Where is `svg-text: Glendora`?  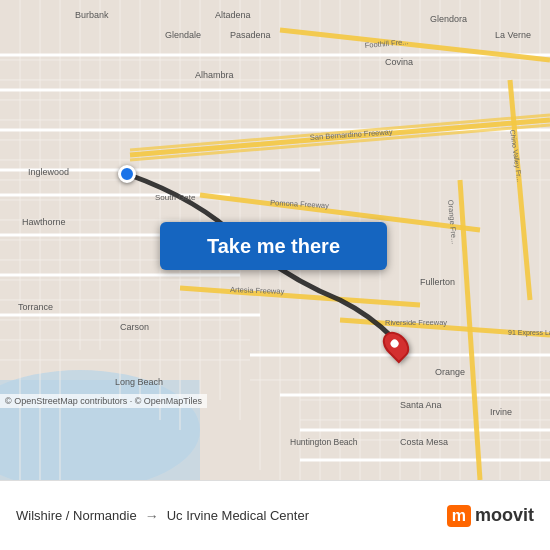
svg-text: Glendora is located at coordinates (448, 19).